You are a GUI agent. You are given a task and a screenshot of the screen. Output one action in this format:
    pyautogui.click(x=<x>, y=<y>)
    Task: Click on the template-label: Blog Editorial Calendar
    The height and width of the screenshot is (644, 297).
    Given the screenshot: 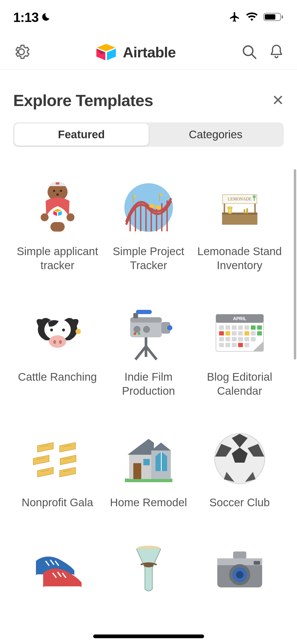 What is the action you would take?
    pyautogui.click(x=240, y=384)
    